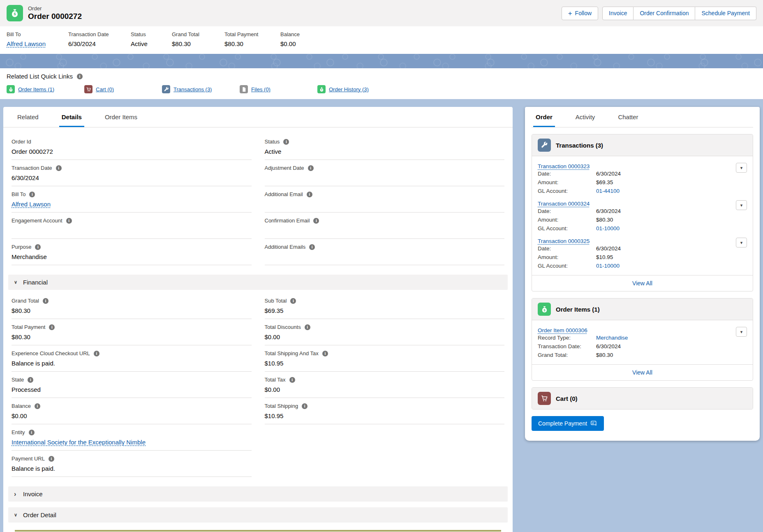  What do you see at coordinates (349, 90) in the screenshot?
I see `order-history-quick-link: Order History (3)` at bounding box center [349, 90].